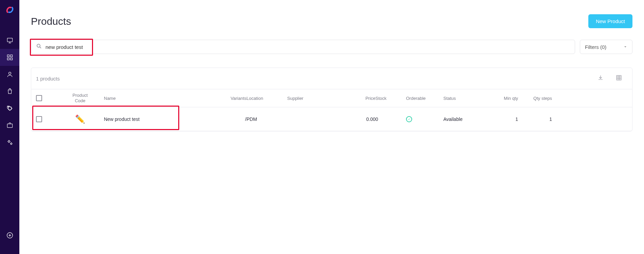  I want to click on select-all-checkbox, so click(39, 98).